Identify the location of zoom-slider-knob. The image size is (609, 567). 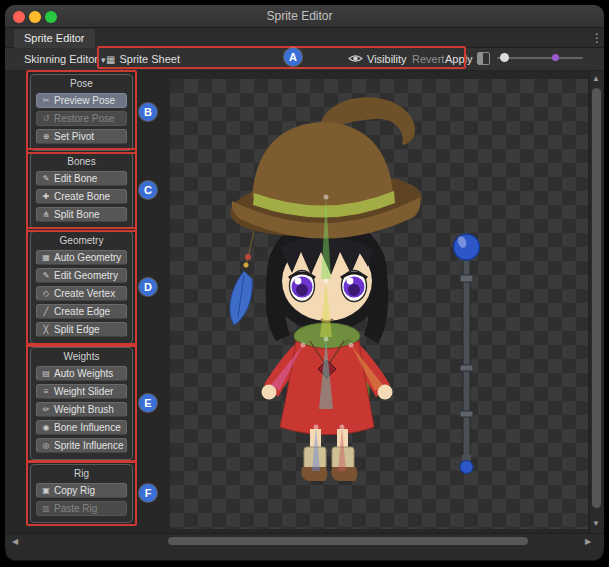
(504, 58).